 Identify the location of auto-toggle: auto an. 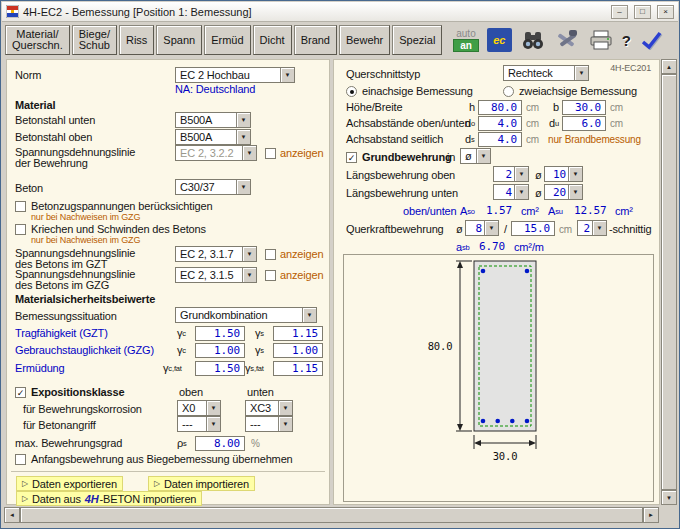
(466, 40).